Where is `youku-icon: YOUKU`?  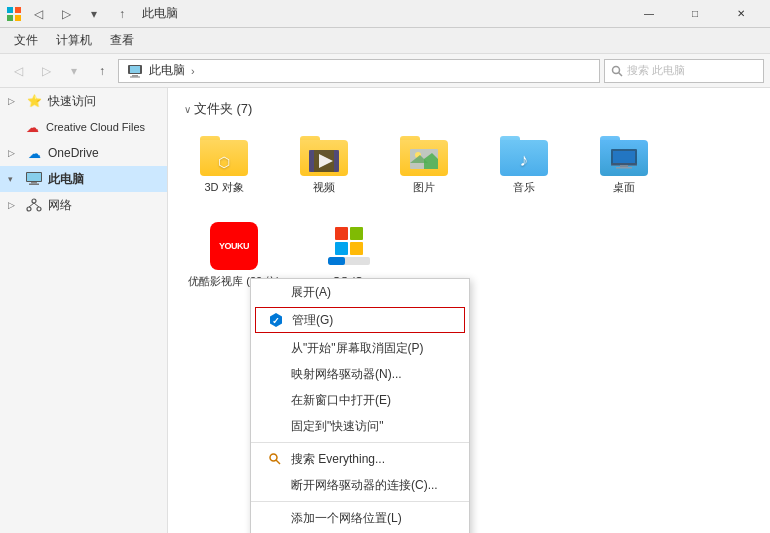 youku-icon: YOUKU is located at coordinates (234, 246).